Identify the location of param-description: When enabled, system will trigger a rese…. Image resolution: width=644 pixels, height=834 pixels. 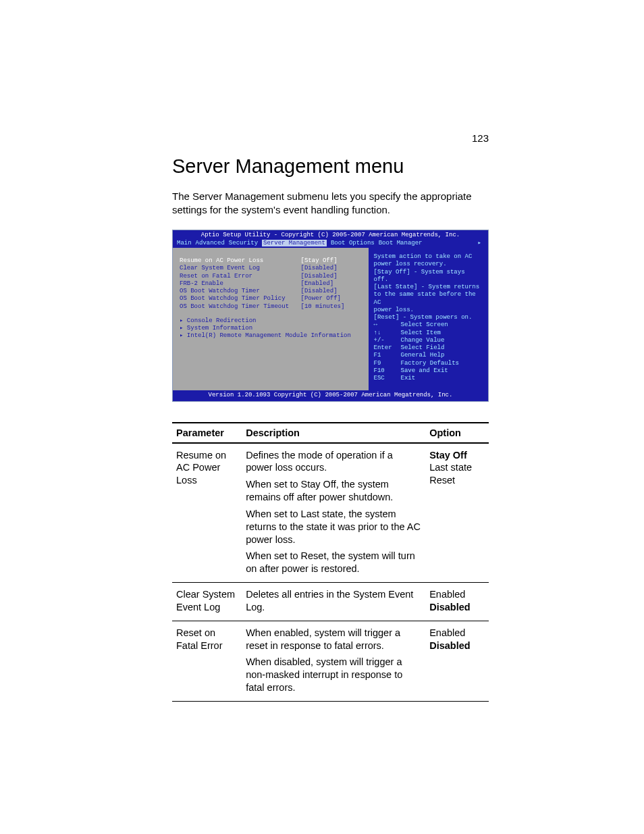
(333, 660).